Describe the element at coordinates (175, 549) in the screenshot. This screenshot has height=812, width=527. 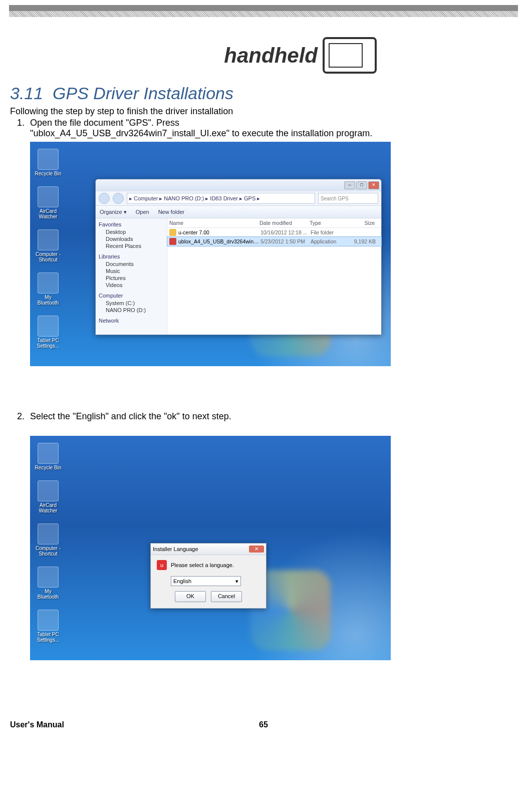
I see `dialog-title: Installer Language` at that location.